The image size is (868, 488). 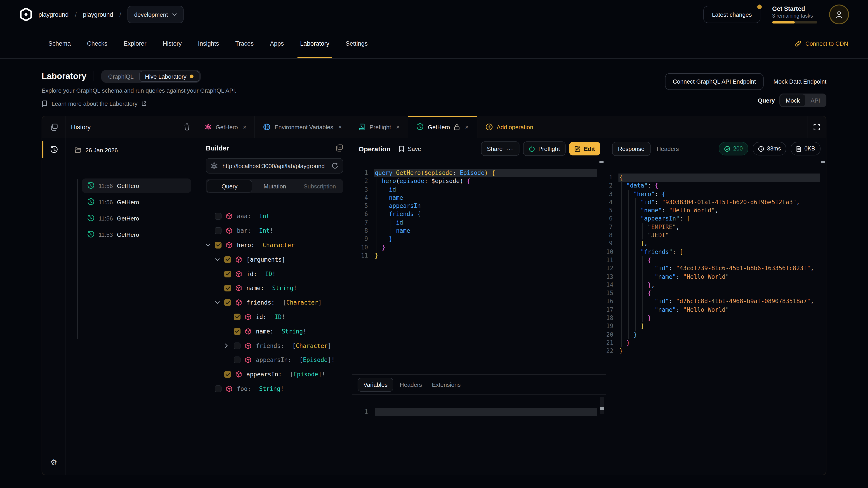 I want to click on endpoint-url-input, so click(x=274, y=166).